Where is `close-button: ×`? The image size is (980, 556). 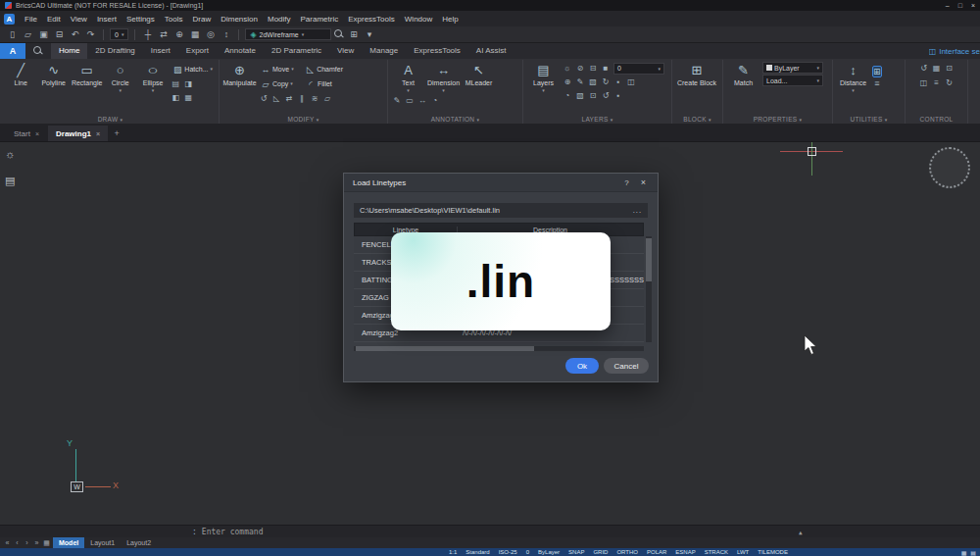
close-button: × is located at coordinates (973, 6).